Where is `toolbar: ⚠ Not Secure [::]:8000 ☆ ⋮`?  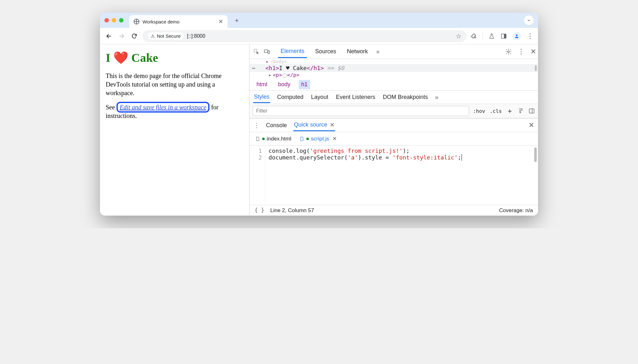
toolbar: ⚠ Not Secure [::]:8000 ☆ ⋮ is located at coordinates (319, 36).